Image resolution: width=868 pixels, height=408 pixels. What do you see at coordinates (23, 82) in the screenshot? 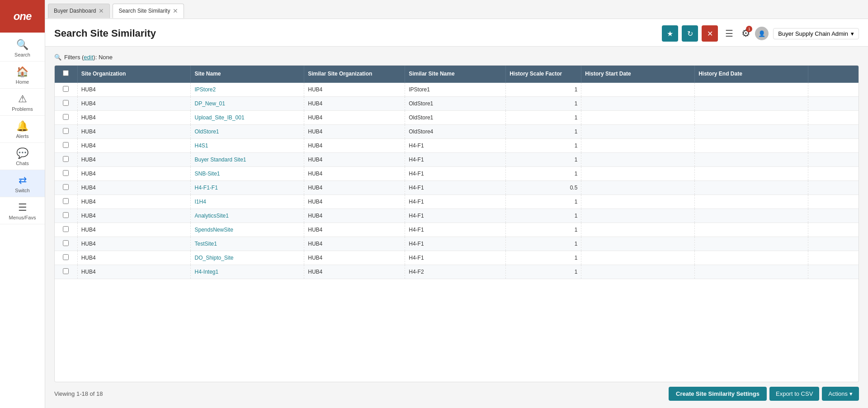
I see `sidebar-item-label: Home` at bounding box center [23, 82].